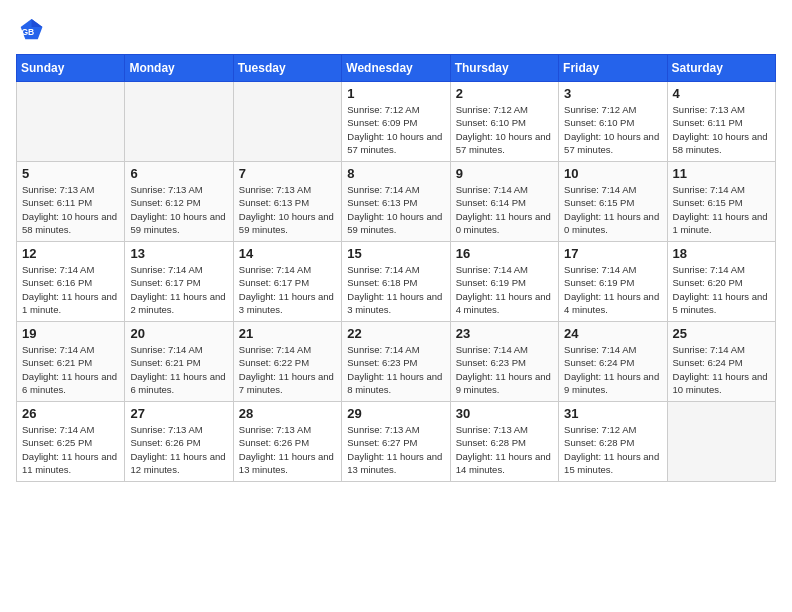 The height and width of the screenshot is (612, 792). Describe the element at coordinates (722, 174) in the screenshot. I see `day-number: 11` at that location.